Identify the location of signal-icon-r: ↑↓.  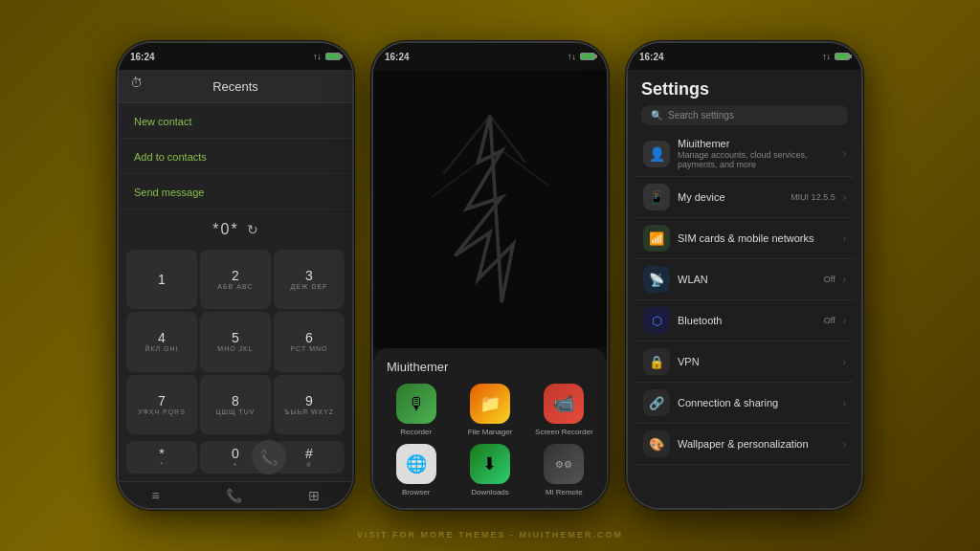
(827, 56).